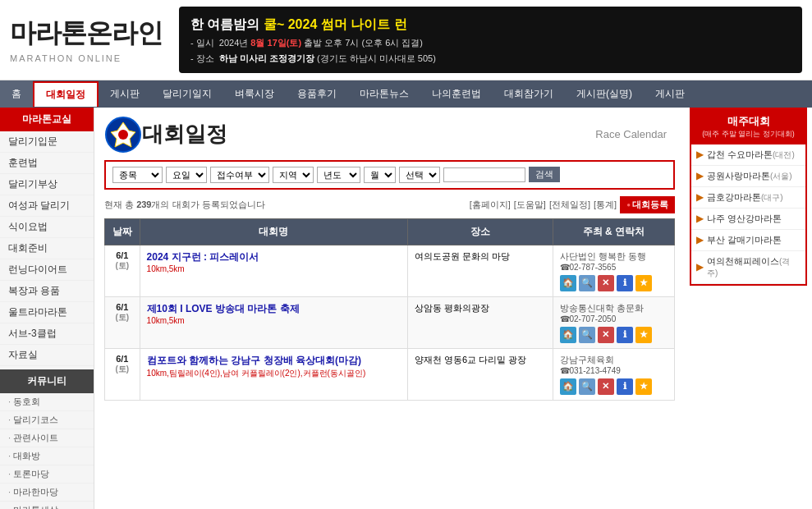  Describe the element at coordinates (700, 240) in the screenshot. I see `arrow-icon-5: ▶` at that location.